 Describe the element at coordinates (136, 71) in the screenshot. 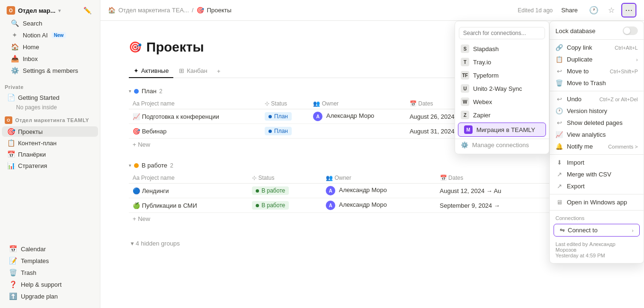

I see `tab-active-icon: ✦` at that location.